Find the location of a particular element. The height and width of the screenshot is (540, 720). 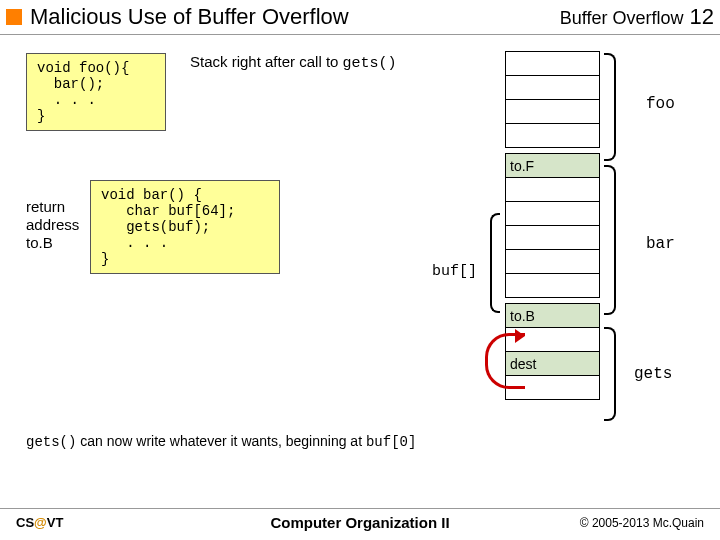

header-right: Buffer Overflow 12 is located at coordinates (637, 17).